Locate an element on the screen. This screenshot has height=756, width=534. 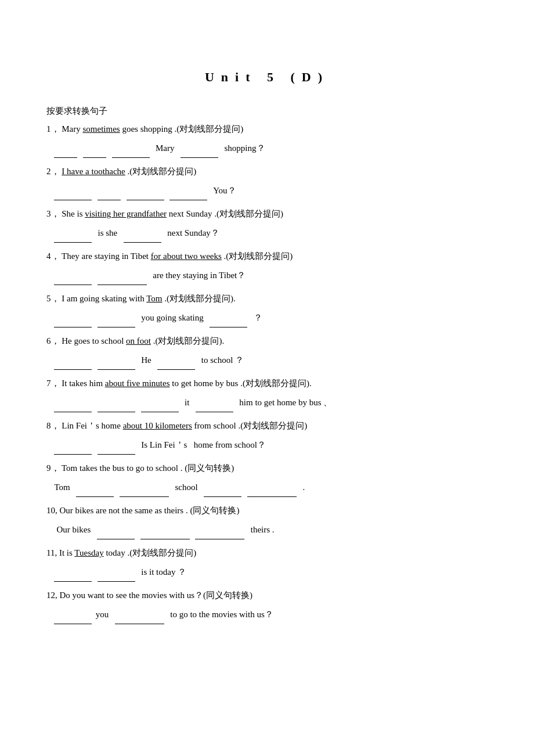
question-9-answer: Tom school . is located at coordinates (267, 487).